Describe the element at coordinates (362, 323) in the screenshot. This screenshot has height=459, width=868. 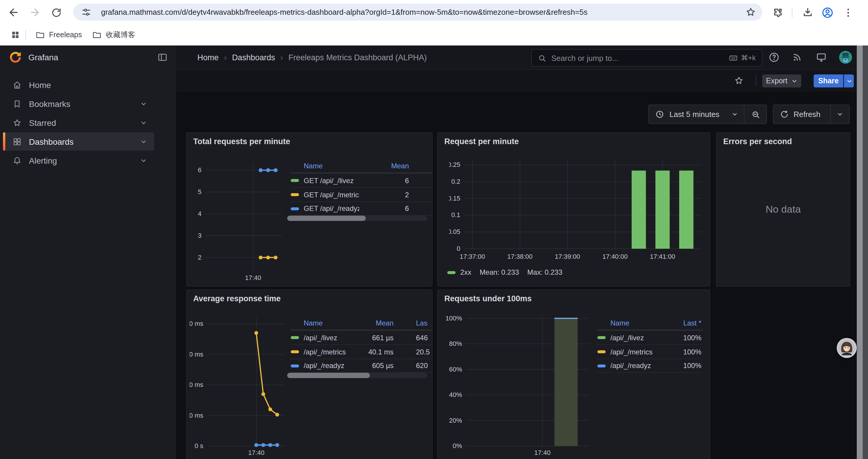
I see `legend-header-row: NameMeanLas` at that location.